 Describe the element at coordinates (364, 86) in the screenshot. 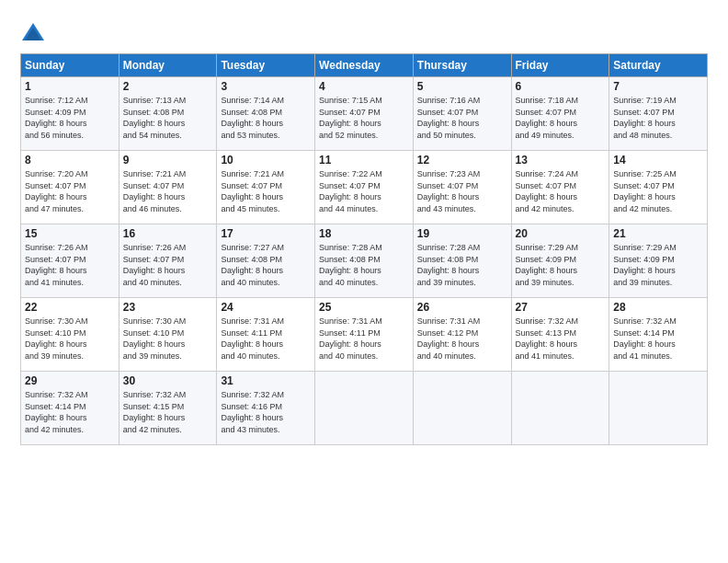

I see `day-number: 4` at that location.